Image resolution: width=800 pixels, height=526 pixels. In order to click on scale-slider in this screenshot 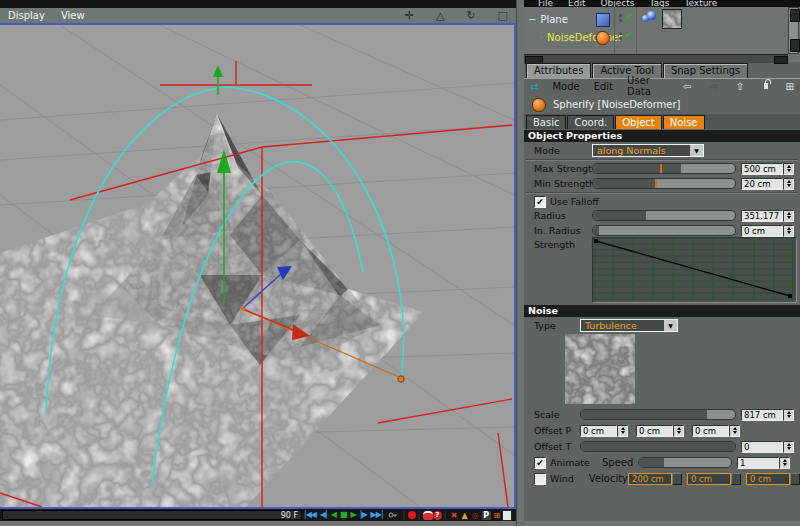, I will do `click(658, 414)`.